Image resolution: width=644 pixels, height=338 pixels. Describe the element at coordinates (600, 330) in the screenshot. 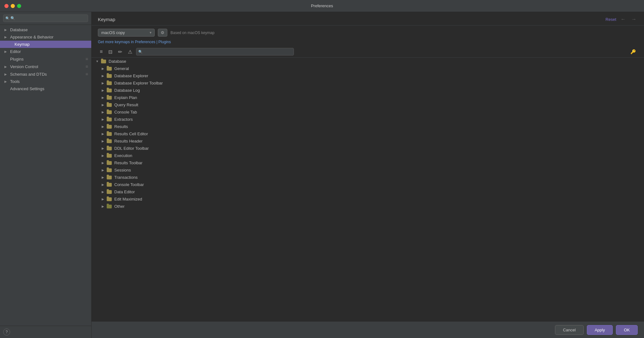

I see `apply-button: Apply` at that location.